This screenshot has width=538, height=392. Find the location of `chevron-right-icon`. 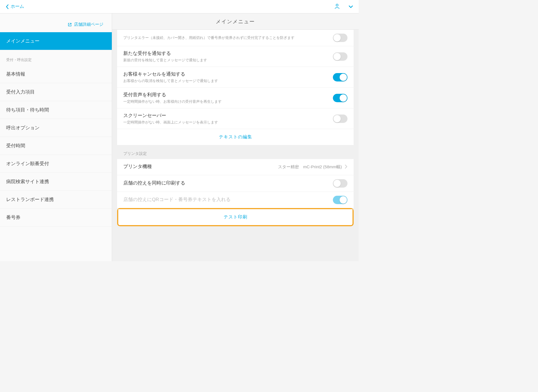

chevron-right-icon is located at coordinates (346, 167).